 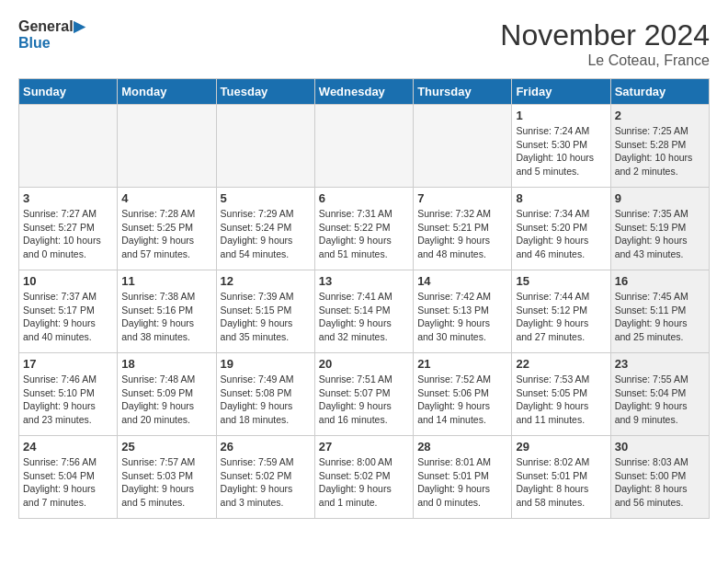 I want to click on day-number: 1, so click(x=561, y=116).